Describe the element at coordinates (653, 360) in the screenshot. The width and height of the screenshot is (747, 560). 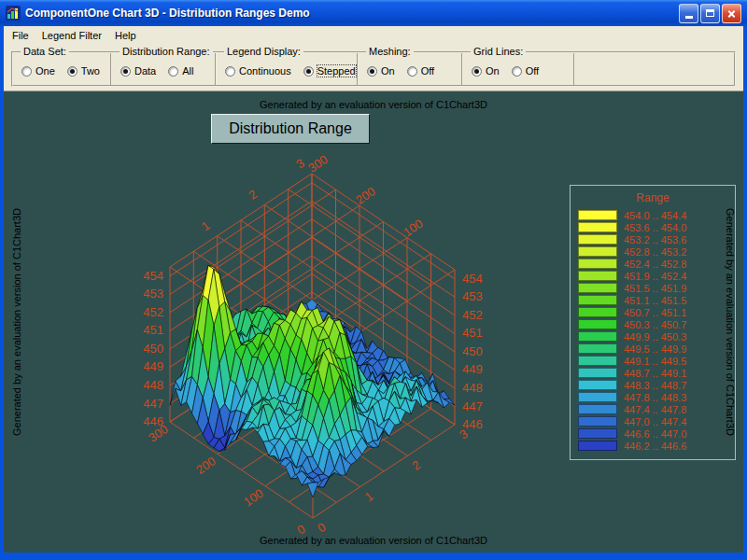
I see `legend-row: 449.1 .. 449.5` at that location.